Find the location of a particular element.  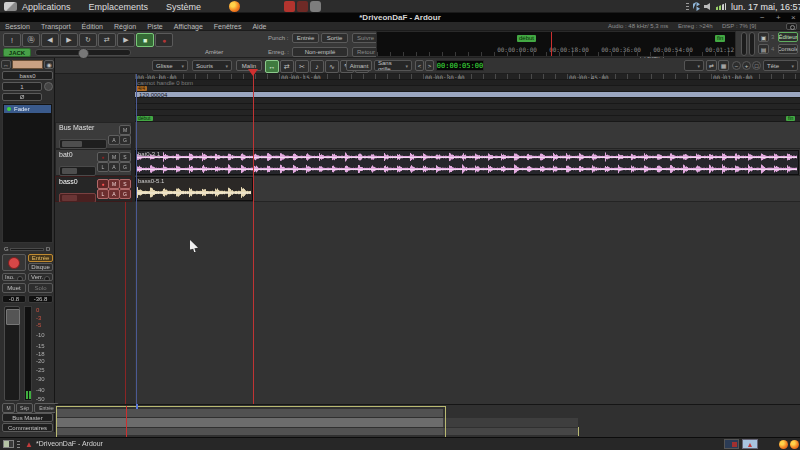

transport-button: ! is located at coordinates (12, 40).